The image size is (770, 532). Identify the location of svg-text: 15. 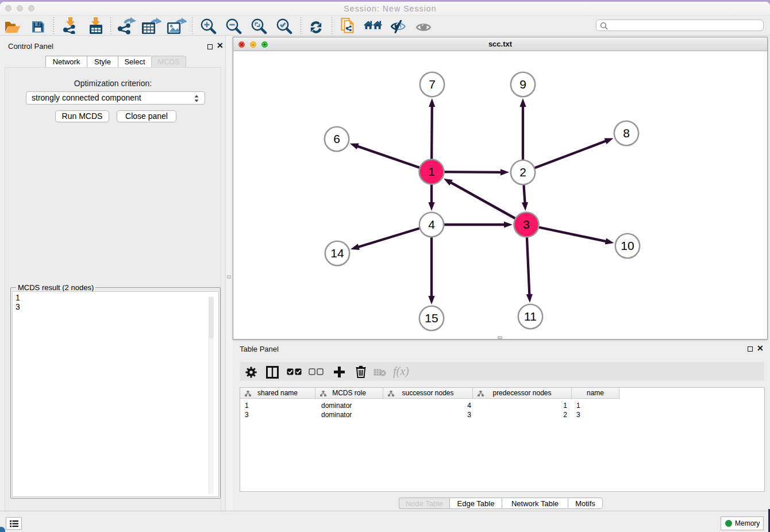
(431, 318).